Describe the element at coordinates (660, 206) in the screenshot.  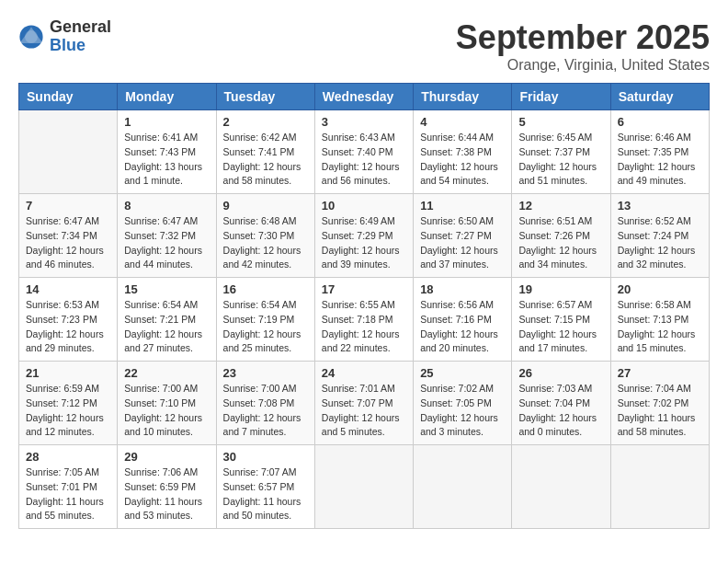
I see `day-number: 13` at that location.